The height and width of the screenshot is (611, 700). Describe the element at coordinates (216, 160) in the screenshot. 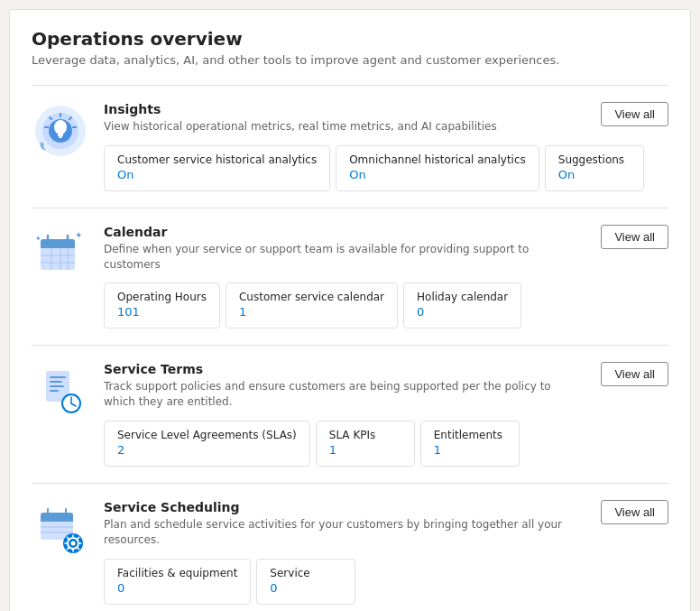

I see `metric-label: Customer service historical analytics` at that location.